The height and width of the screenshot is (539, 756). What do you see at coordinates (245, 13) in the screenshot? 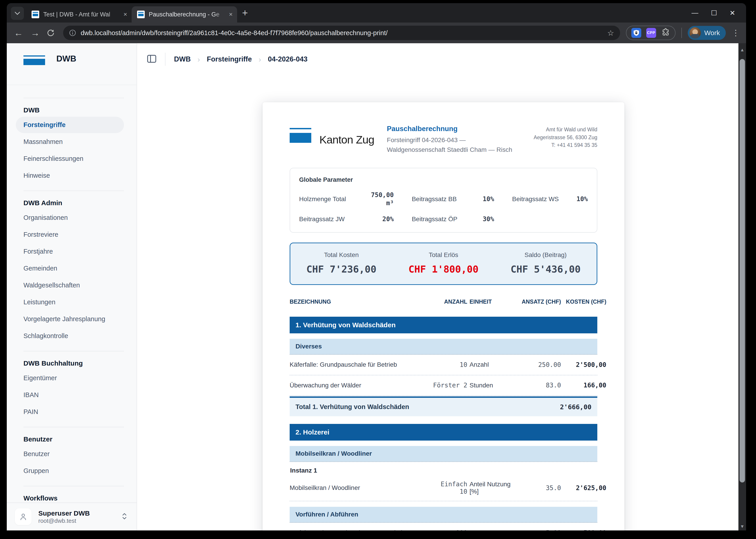
I see `new-tab-button: +` at bounding box center [245, 13].